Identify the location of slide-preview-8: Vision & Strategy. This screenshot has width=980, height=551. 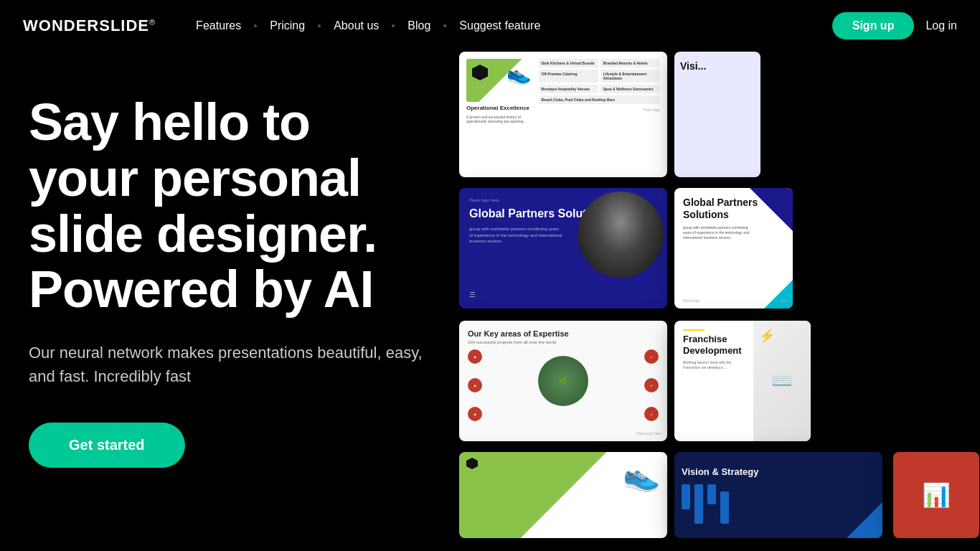
(778, 495).